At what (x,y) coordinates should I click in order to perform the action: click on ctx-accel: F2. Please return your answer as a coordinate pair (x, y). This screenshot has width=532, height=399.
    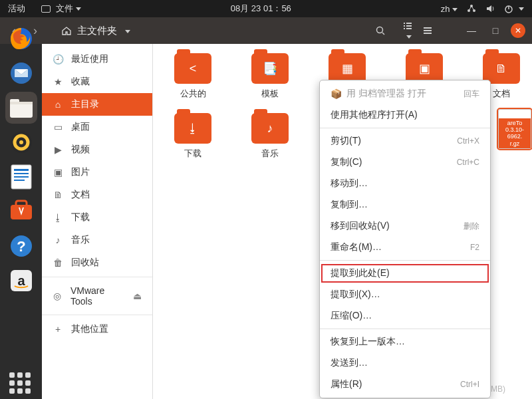
    Looking at the image, I should click on (475, 247).